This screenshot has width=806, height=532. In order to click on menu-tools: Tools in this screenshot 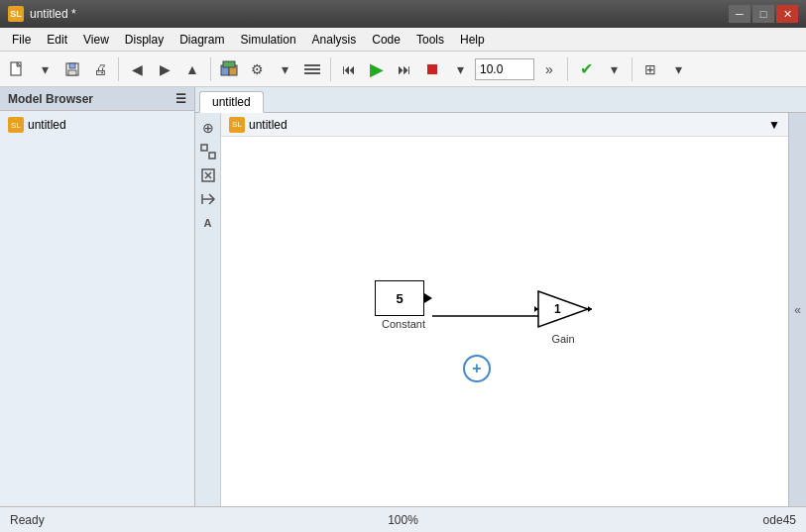, I will do `click(430, 40)`.